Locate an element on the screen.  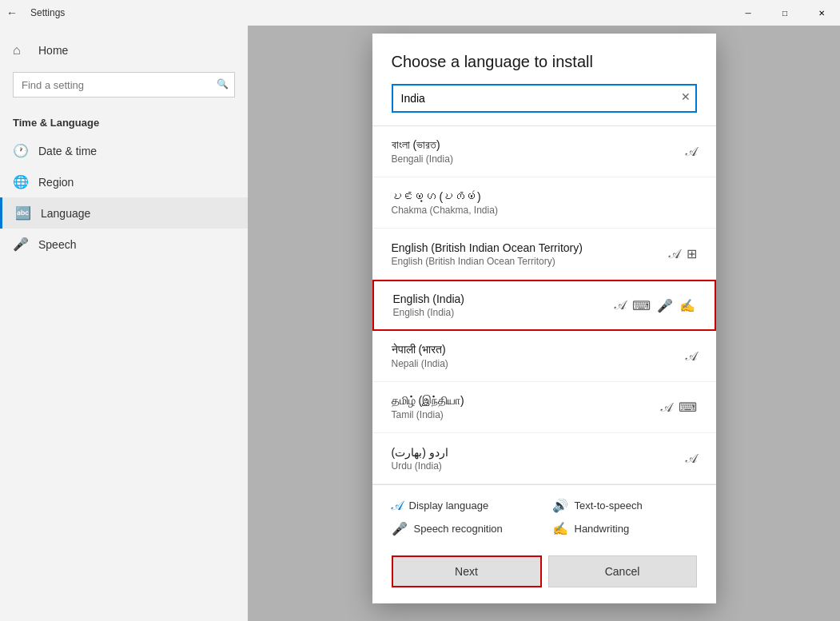
display-language-icon: 𝒜 is located at coordinates (397, 506).